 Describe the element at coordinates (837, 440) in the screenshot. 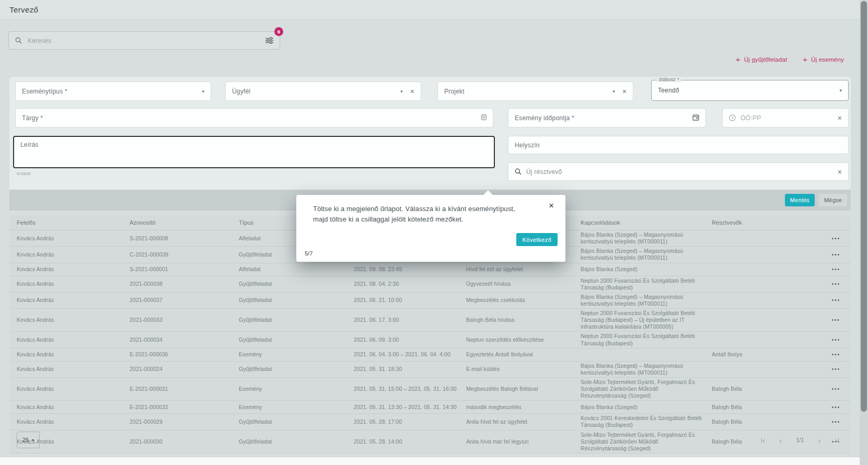

I see `last-page-icon: ›` at that location.